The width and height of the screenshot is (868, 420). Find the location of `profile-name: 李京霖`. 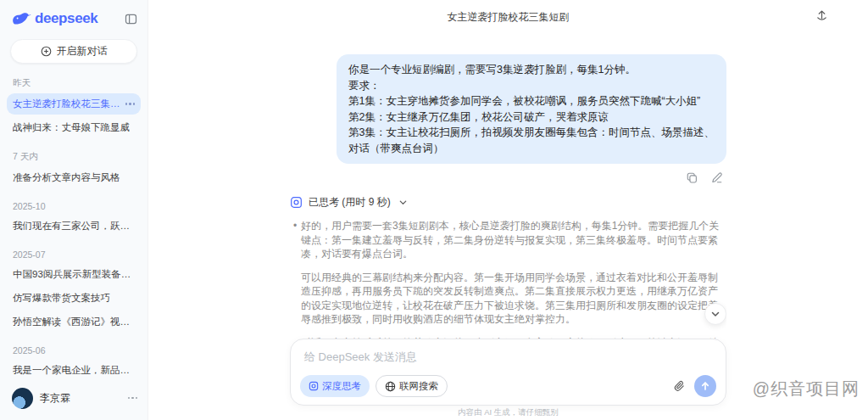

profile-name: 李京霖 is located at coordinates (79, 399).